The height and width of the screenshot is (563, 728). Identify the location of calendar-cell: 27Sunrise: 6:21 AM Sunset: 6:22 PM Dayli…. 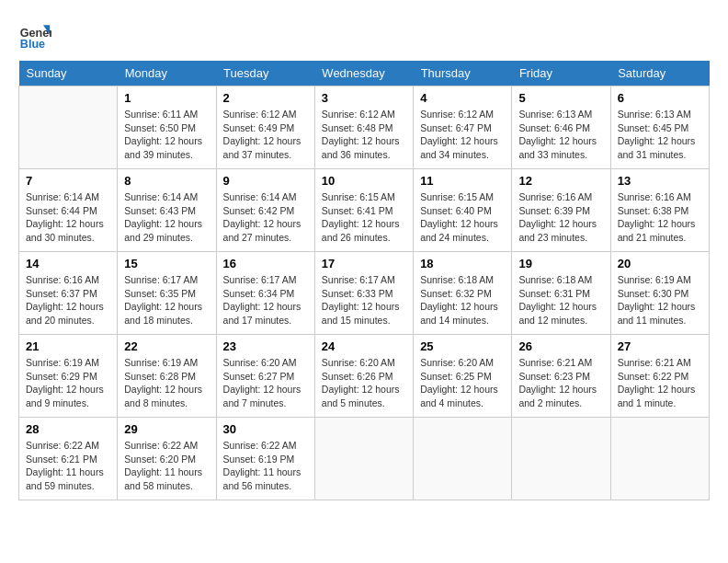
(660, 376).